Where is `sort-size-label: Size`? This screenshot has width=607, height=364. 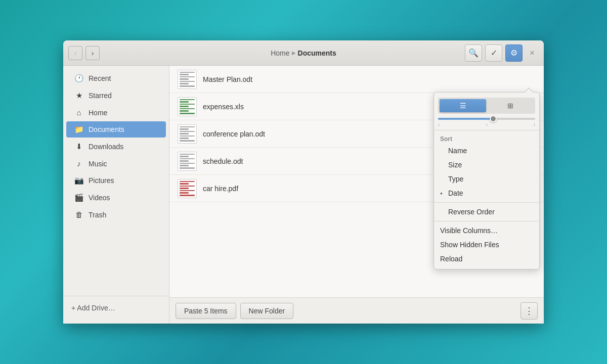 sort-size-label: Size is located at coordinates (455, 165).